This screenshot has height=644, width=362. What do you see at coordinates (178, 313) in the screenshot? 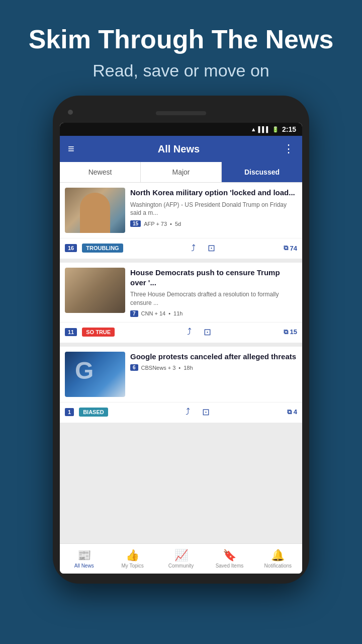
I see `news-age-2: 11h` at bounding box center [178, 313].